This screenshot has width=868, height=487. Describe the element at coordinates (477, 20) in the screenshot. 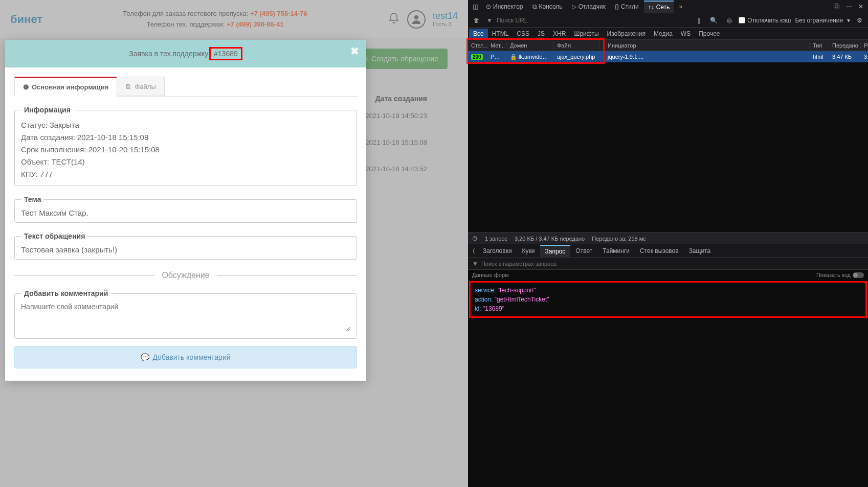

I see `trash-icon: 🗑` at that location.